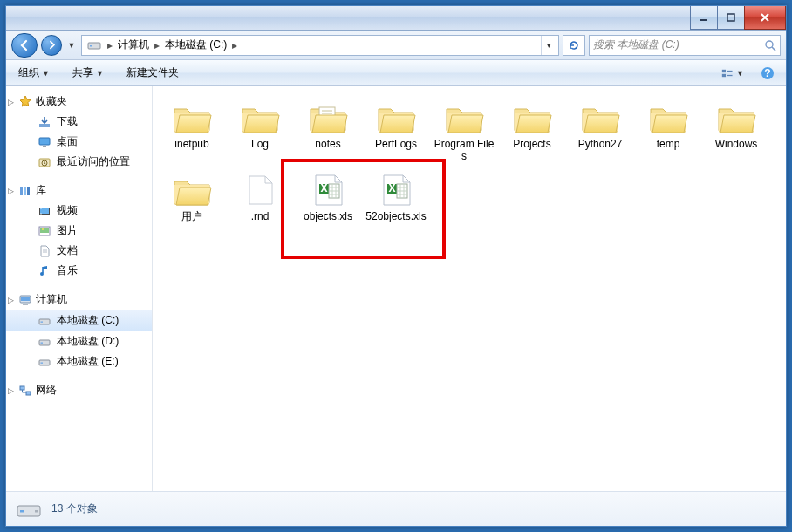 The image size is (792, 532). I want to click on sidebar-computer: ▷ 计算机, so click(79, 300).